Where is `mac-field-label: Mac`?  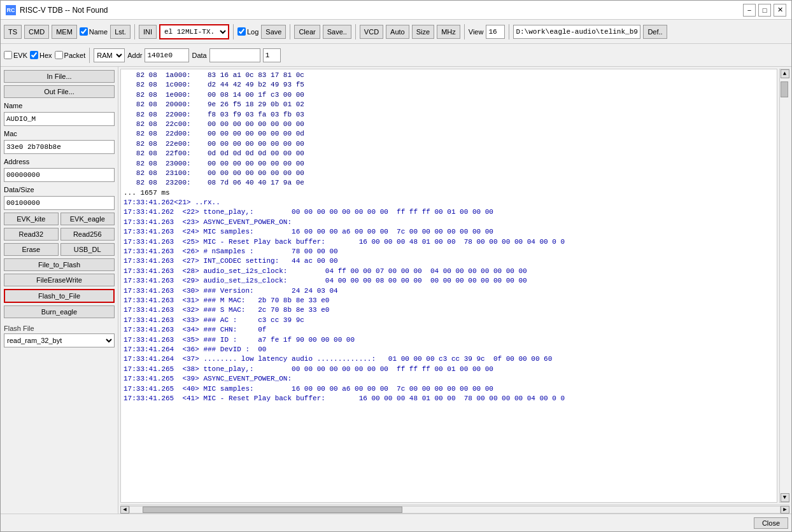
mac-field-label: Mac is located at coordinates (59, 134).